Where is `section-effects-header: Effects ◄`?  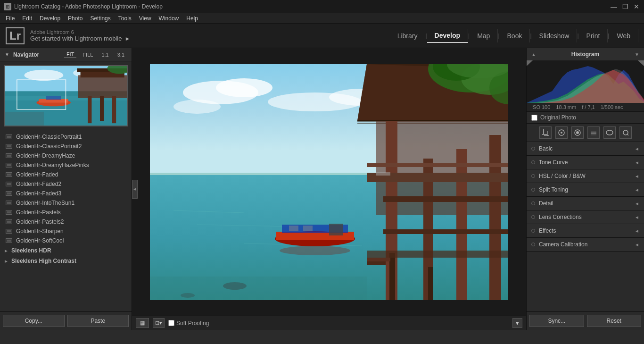
section-effects-header: Effects ◄ is located at coordinates (586, 231).